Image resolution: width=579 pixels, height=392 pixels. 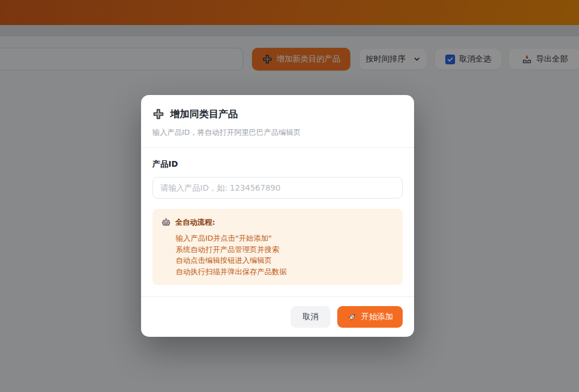 What do you see at coordinates (166, 222) in the screenshot?
I see `robot-icon` at bounding box center [166, 222].